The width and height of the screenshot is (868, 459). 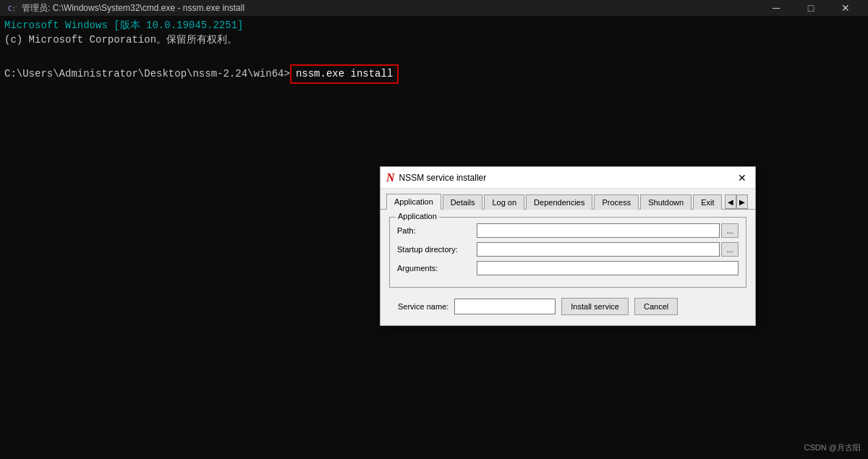 I want to click on path-input, so click(x=598, y=231).